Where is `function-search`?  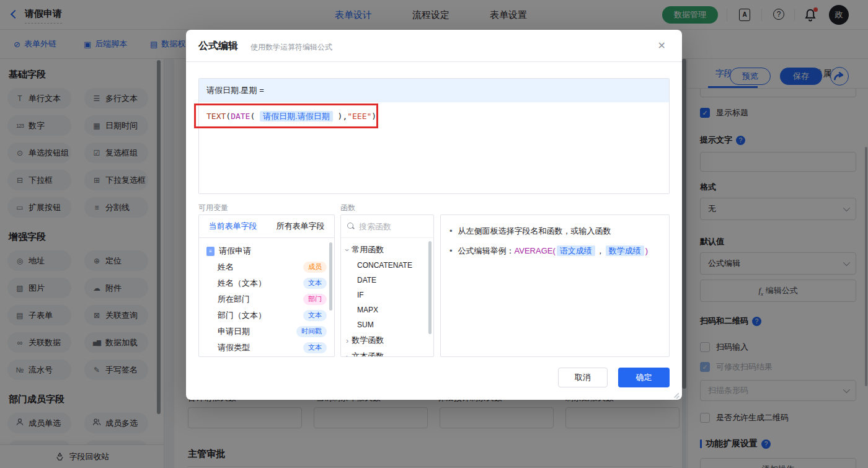 function-search is located at coordinates (387, 227).